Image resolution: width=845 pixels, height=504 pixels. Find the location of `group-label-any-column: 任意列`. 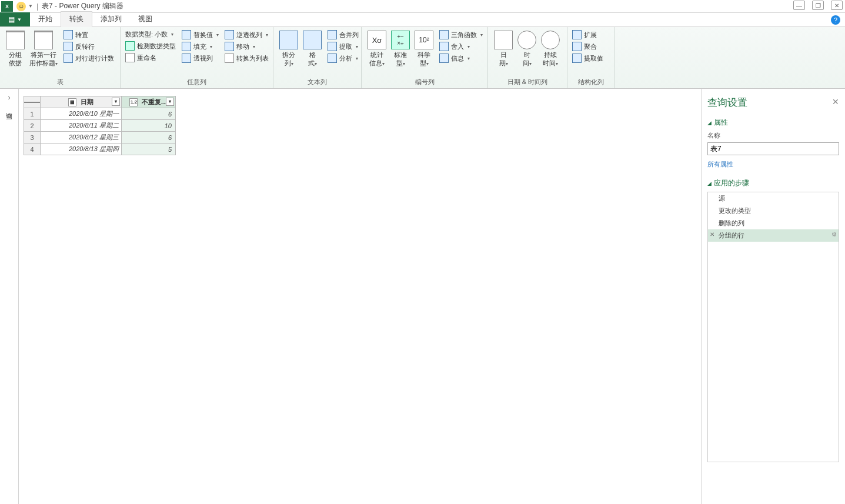

group-label-any-column: 任意列 is located at coordinates (196, 82).